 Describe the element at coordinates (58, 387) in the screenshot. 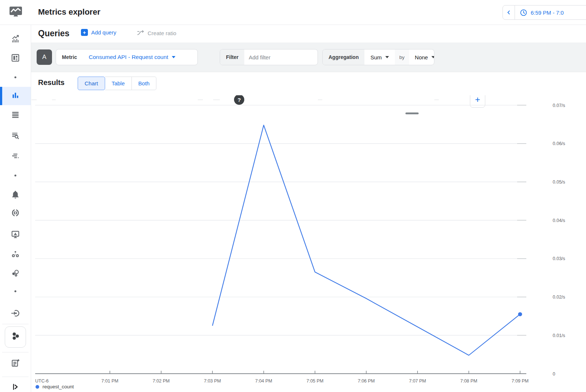

I see `legend-series-label: request_count` at that location.